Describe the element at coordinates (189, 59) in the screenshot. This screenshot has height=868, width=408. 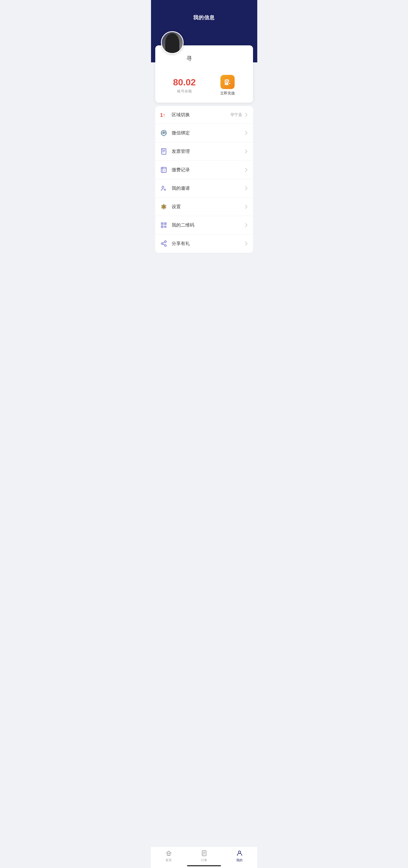
I see `username-text: 寻` at that location.